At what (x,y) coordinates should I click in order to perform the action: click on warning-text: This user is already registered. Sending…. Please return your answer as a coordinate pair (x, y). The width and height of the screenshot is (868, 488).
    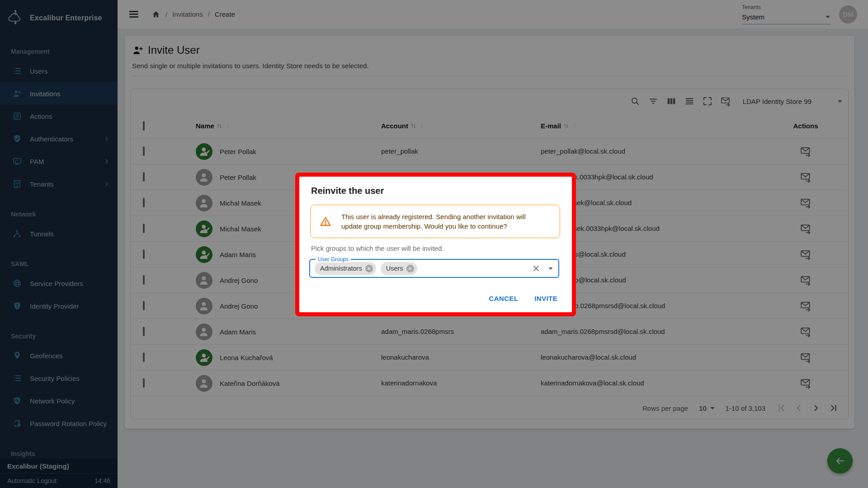
    Looking at the image, I should click on (445, 221).